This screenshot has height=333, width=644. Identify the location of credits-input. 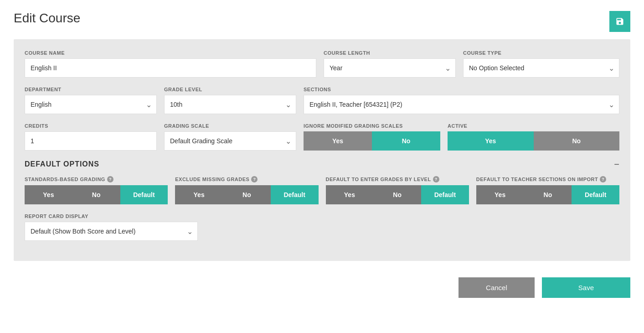
(91, 141).